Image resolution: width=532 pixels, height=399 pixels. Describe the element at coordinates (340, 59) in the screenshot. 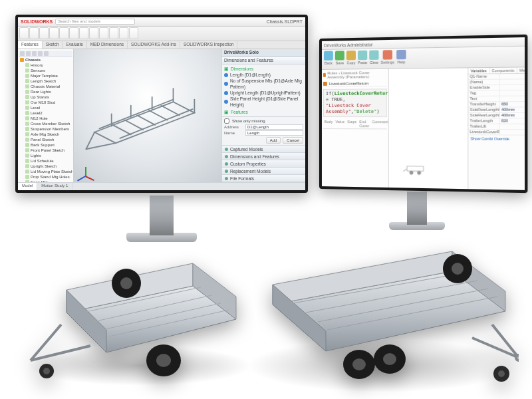

I see `ribbon-save: Save` at that location.